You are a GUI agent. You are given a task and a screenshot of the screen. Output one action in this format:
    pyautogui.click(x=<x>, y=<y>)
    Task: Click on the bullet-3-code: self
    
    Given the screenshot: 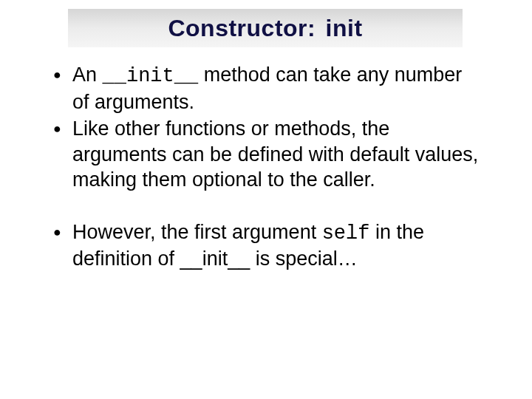 What is the action you would take?
    pyautogui.click(x=346, y=233)
    